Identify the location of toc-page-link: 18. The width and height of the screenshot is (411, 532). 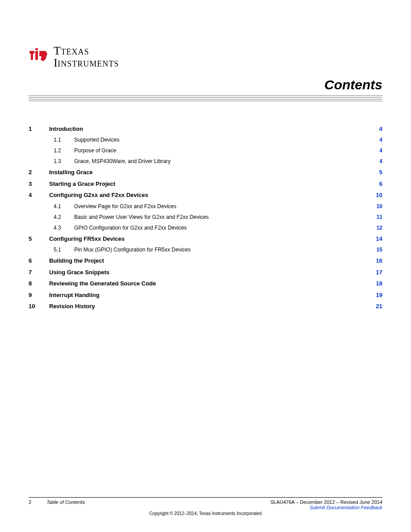
(377, 284).